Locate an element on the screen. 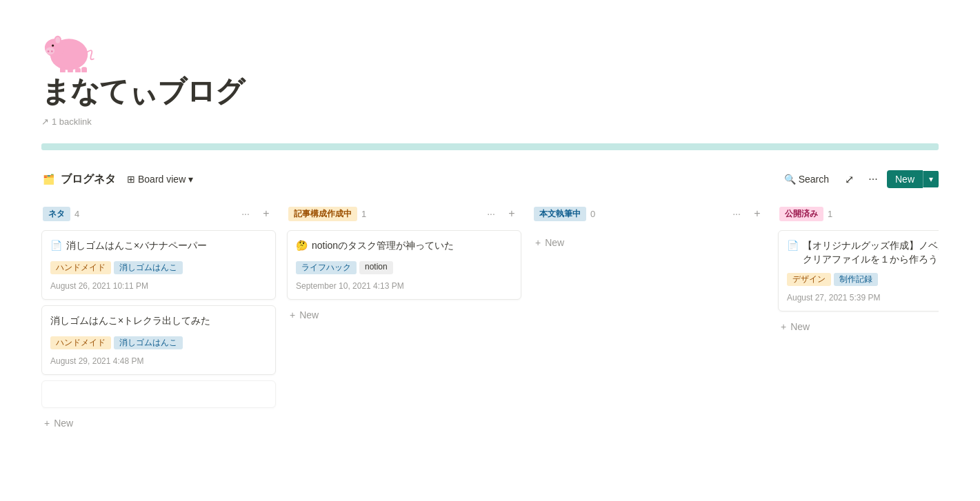 The height and width of the screenshot is (501, 980). column-count-writing: 0 is located at coordinates (593, 214).